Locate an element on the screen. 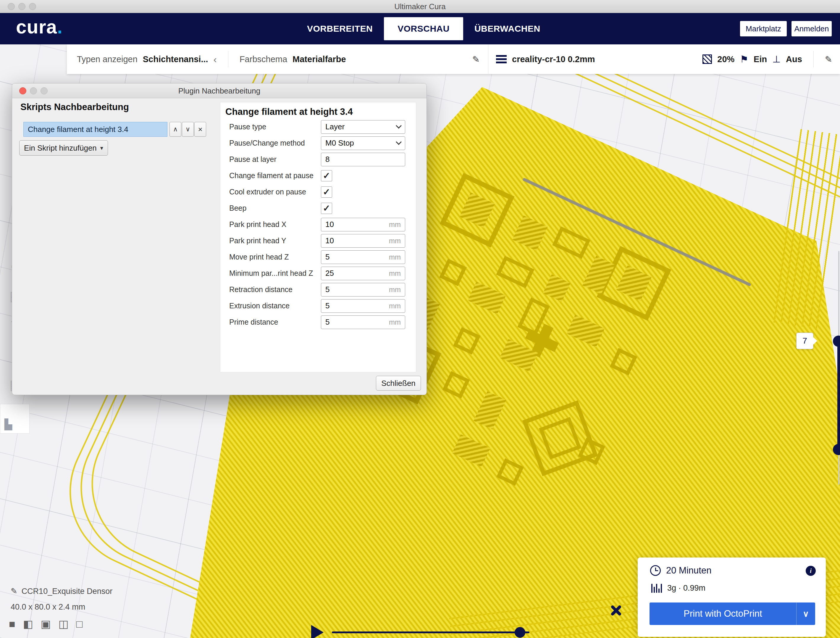 Image resolution: width=840 pixels, height=638 pixels. view-toolbar: Typen anzeigen Schichtenansi... ‹ Farbsc… is located at coordinates (453, 59).